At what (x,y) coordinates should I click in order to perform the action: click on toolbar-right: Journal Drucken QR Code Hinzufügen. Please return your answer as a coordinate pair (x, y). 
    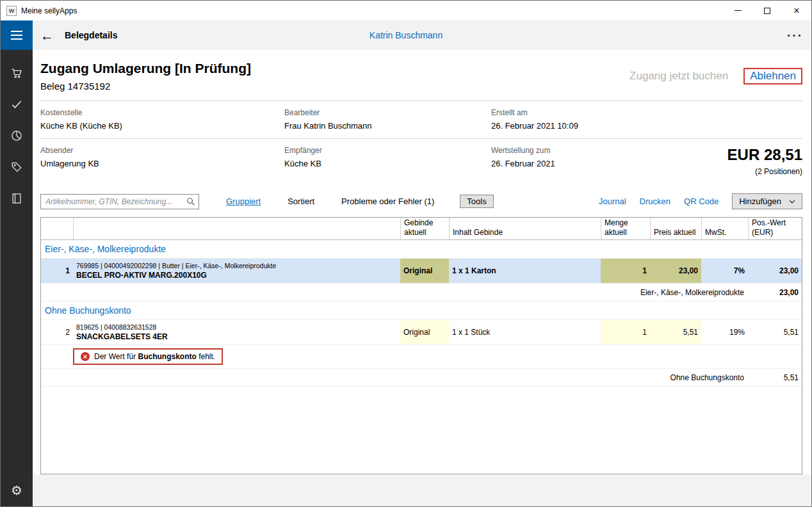
    Looking at the image, I should click on (701, 201).